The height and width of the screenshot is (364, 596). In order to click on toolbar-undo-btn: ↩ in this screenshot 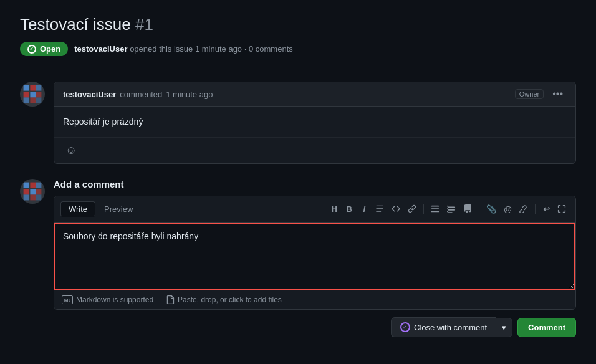, I will do `click(546, 209)`.